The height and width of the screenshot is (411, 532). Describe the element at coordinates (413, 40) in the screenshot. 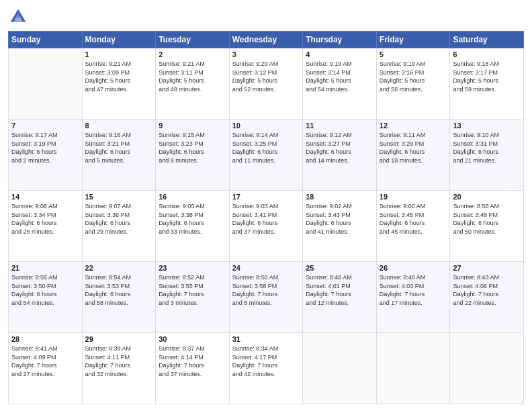

I see `day-of-week-header: Friday` at that location.